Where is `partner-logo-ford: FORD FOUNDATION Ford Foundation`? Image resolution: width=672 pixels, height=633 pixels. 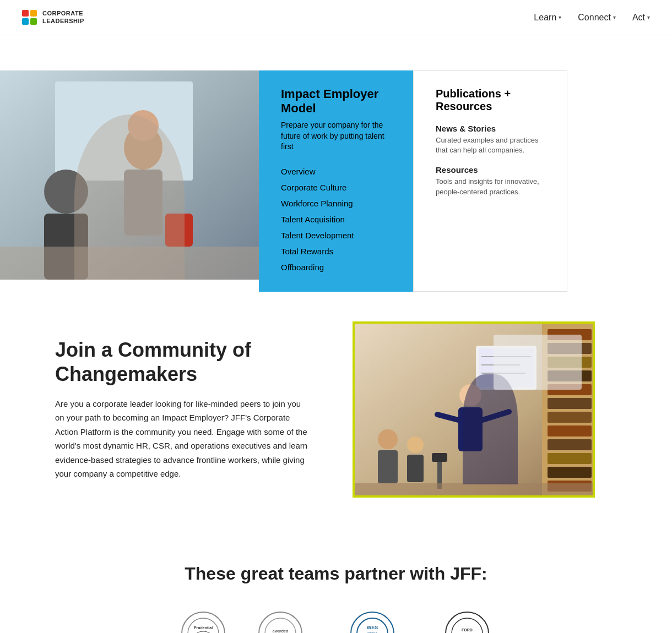
partner-logo-ford: FORD FOUNDATION Ford Foundation is located at coordinates (467, 622).